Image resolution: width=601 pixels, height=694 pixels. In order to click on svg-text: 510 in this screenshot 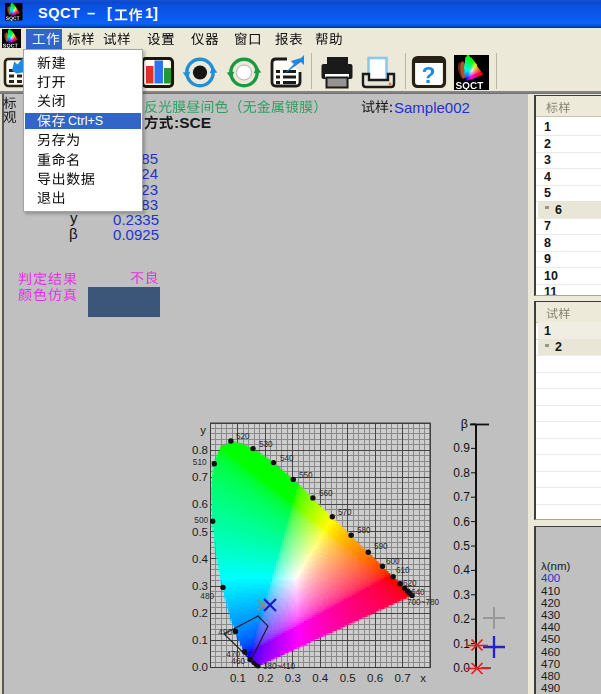, I will do `click(200, 462)`.